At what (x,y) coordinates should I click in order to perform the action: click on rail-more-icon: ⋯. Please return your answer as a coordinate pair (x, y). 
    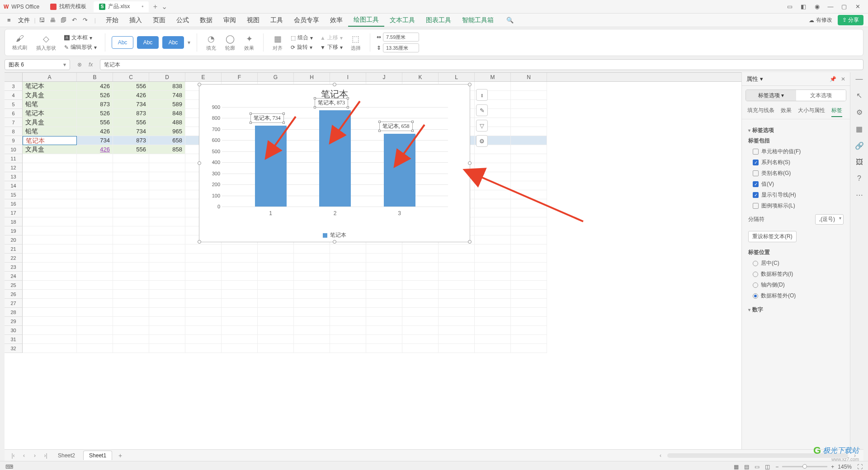
    Looking at the image, I should click on (859, 195).